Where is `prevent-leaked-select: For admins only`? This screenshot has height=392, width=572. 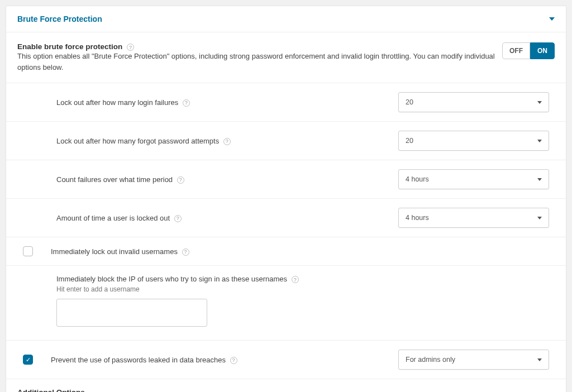 prevent-leaked-select: For admins only is located at coordinates (474, 360).